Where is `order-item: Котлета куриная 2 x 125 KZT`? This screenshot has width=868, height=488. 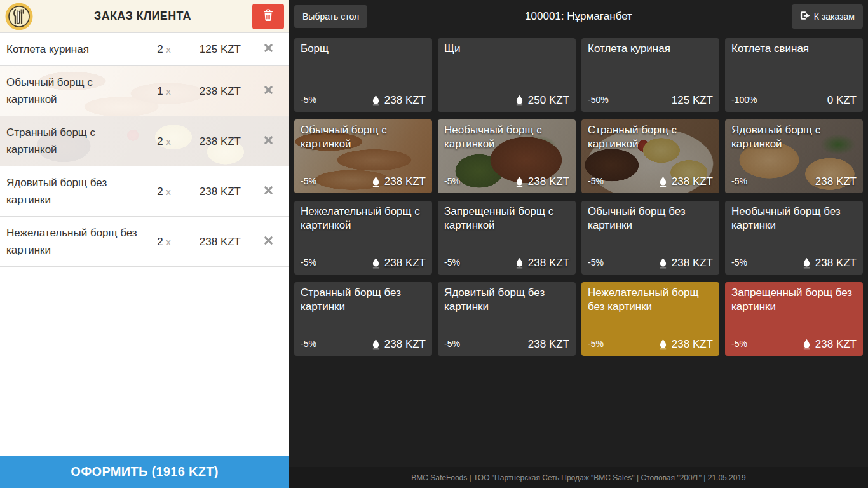
order-item: Котлета куриная 2 x 125 KZT is located at coordinates (145, 50).